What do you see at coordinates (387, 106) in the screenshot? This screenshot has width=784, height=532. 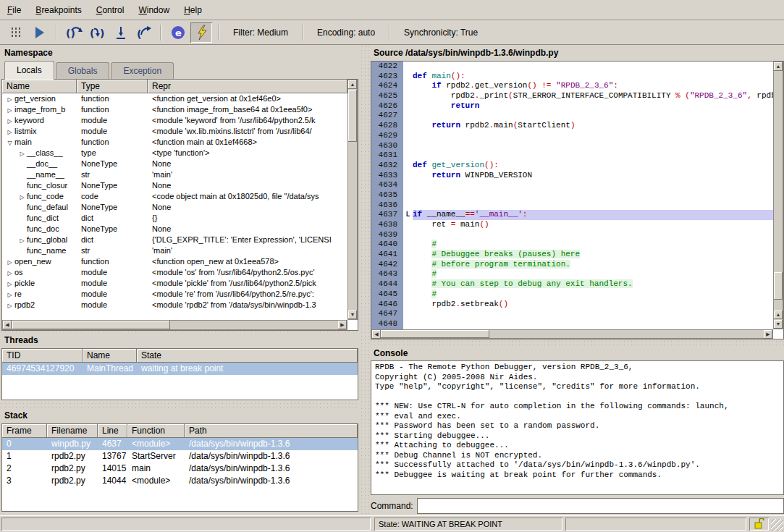 I see `line-number: 4626` at bounding box center [387, 106].